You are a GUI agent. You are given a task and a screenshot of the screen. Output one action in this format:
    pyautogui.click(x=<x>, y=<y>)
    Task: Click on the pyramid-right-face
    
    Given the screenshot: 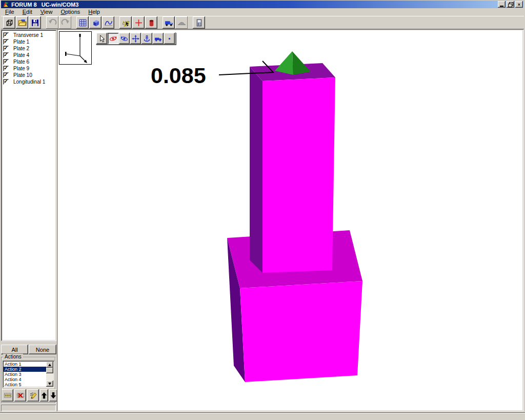 What is the action you would take?
    pyautogui.click(x=301, y=63)
    